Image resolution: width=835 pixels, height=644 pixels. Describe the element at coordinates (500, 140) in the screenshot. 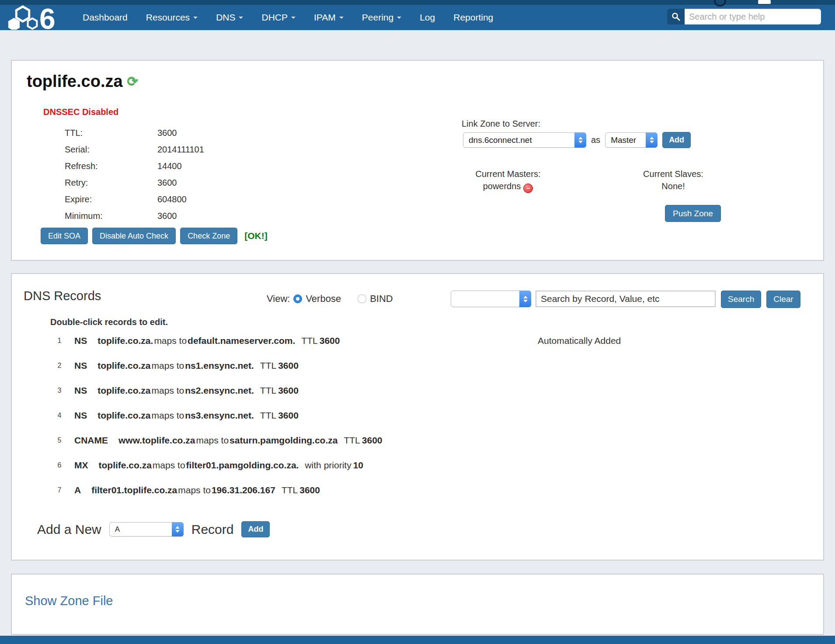

I see `server-select-value: dns.6connect.net` at that location.